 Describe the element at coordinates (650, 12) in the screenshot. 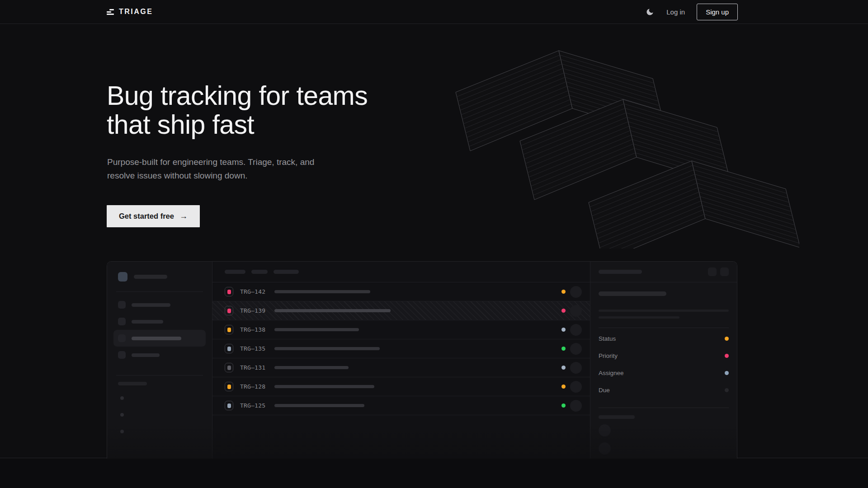

I see `theme-toggle-button` at that location.